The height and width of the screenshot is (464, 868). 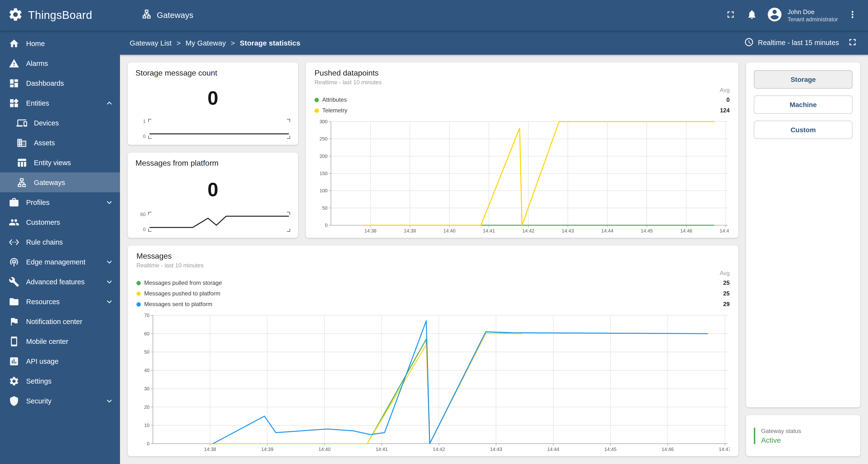 I want to click on sidebar-item-profiles: Profiles, so click(x=60, y=202).